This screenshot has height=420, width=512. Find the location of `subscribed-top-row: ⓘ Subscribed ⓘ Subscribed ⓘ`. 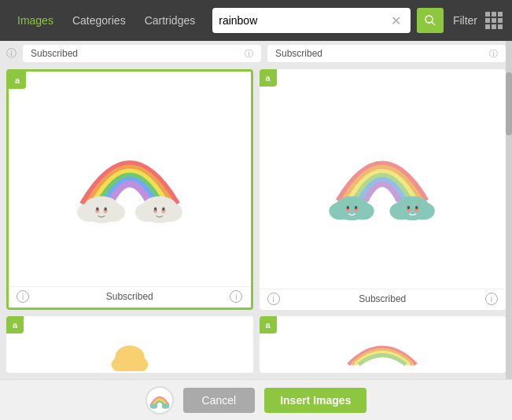

subscribed-top-row: ⓘ Subscribed ⓘ Subscribed ⓘ is located at coordinates (256, 52).